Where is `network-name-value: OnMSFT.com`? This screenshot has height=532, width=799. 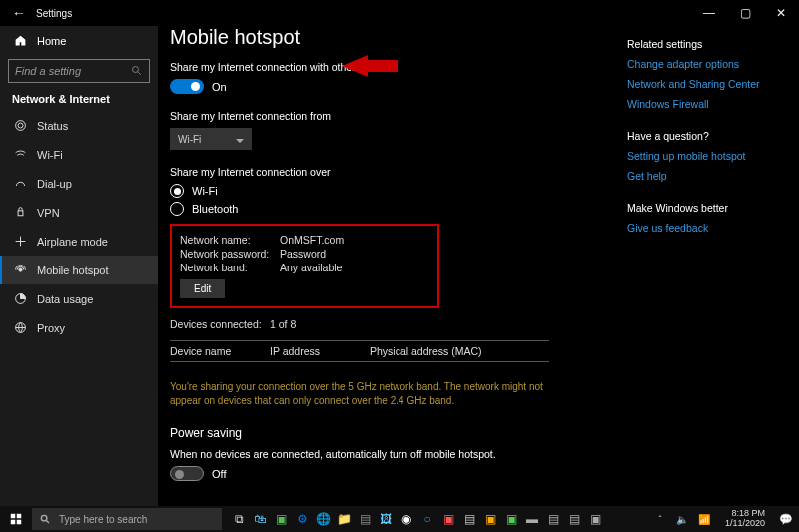
network-name-value: OnMSFT.com is located at coordinates (312, 240).